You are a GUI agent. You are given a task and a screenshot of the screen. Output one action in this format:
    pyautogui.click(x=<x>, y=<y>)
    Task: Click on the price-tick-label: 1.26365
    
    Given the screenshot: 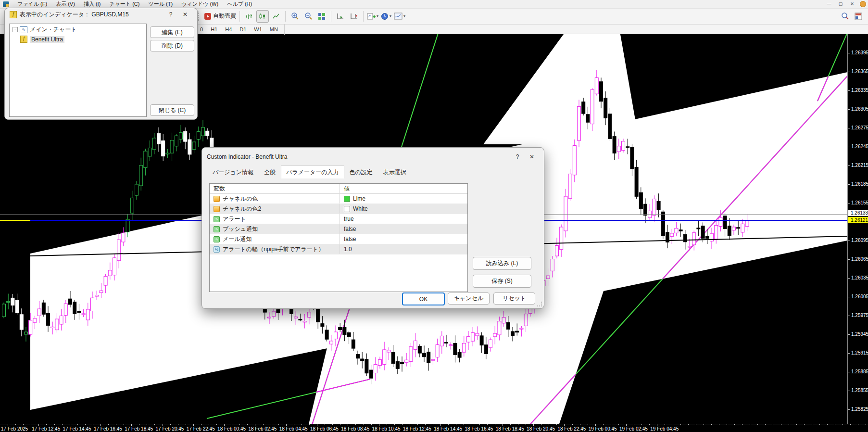 What is the action you would take?
    pyautogui.click(x=860, y=71)
    